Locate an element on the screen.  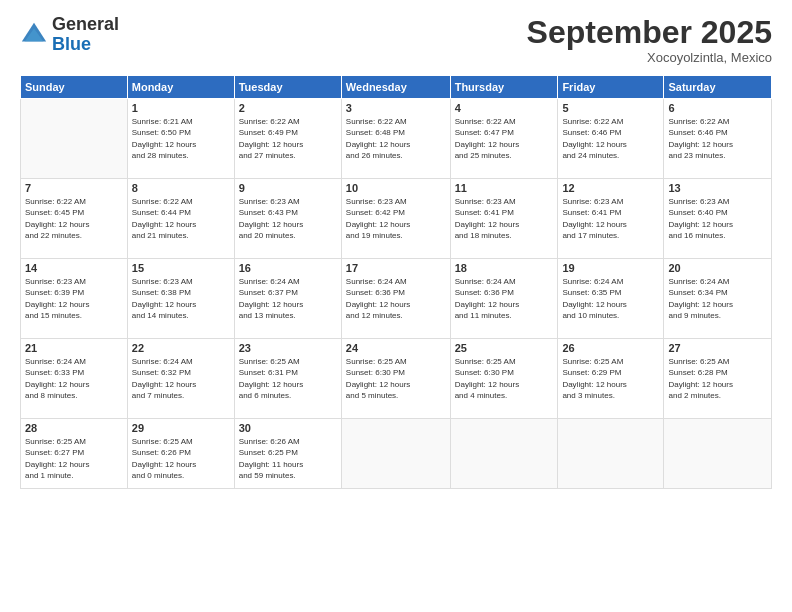
table-row: 28Sunrise: 6:25 AM Sunset: 6:27 PM Dayli… is located at coordinates (74, 454).